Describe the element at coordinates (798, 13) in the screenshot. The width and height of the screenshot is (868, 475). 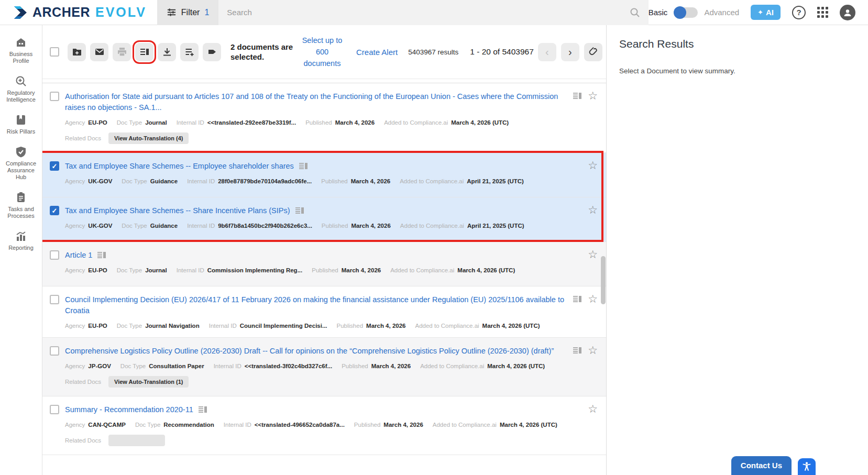
I see `help-icon: ?` at that location.